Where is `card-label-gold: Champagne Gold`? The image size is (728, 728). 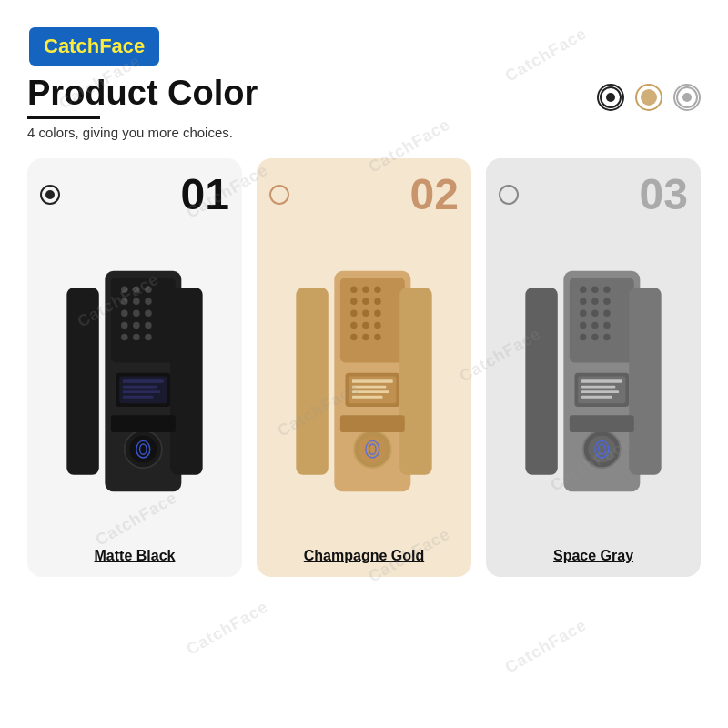 card-label-gold: Champagne Gold is located at coordinates (364, 556).